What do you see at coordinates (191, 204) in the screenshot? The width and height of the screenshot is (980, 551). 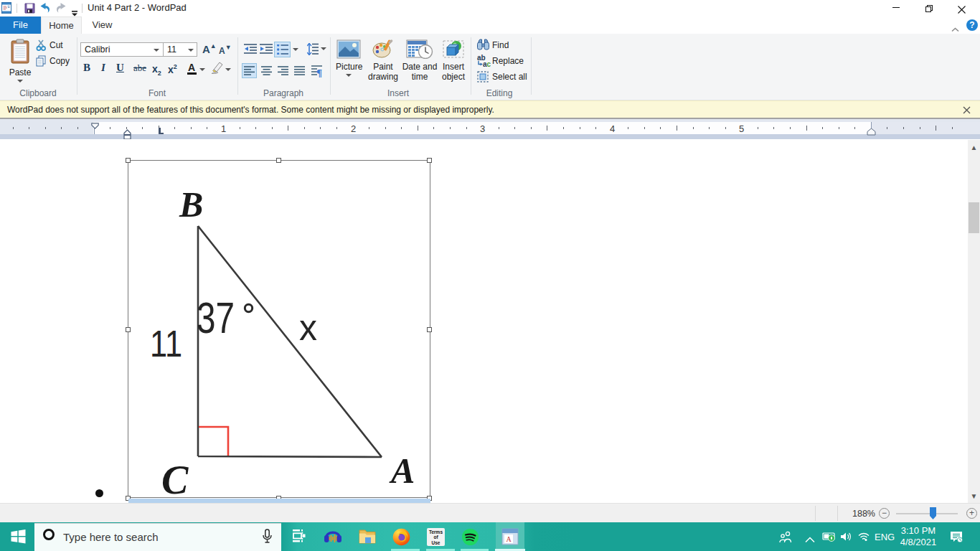 I see `svg-text: B` at bounding box center [191, 204].